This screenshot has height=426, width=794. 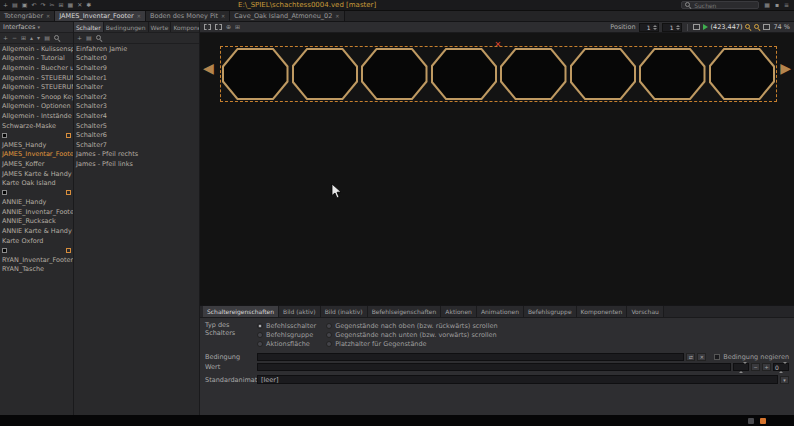 What do you see at coordinates (344, 312) in the screenshot?
I see `tab-bild-inaktiv: Bild (inaktiv)` at bounding box center [344, 312].